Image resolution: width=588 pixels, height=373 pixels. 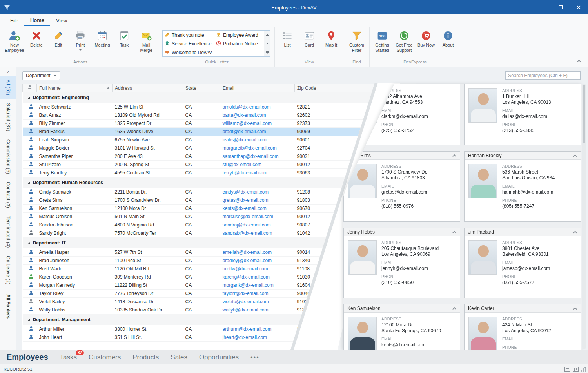 I want to click on map-it-button: Map it, so click(x=331, y=43).